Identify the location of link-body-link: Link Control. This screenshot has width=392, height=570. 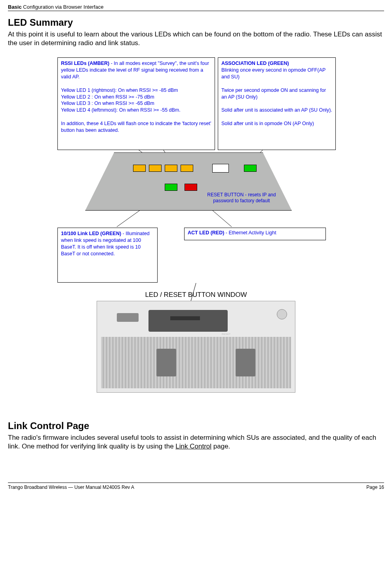
(193, 446).